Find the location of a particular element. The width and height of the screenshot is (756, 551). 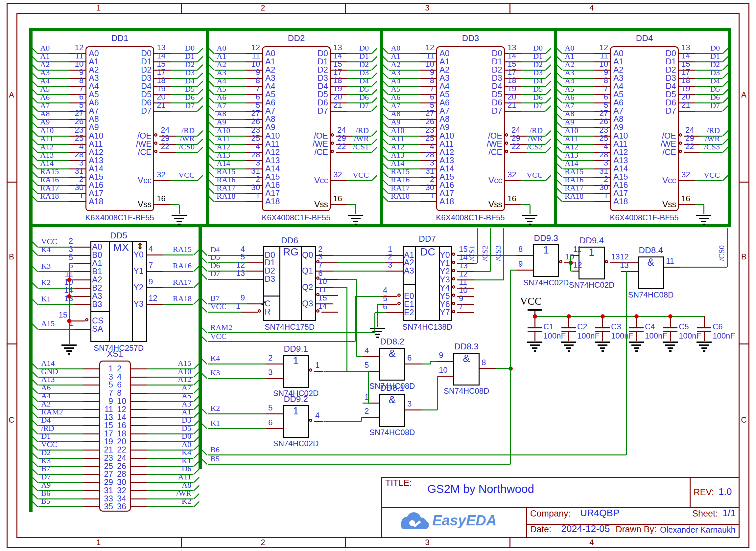

pin-number: 14 is located at coordinates (328, 306).